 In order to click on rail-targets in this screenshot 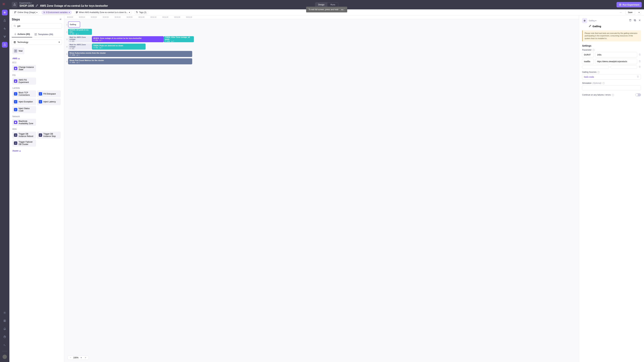, I will do `click(4, 37)`.